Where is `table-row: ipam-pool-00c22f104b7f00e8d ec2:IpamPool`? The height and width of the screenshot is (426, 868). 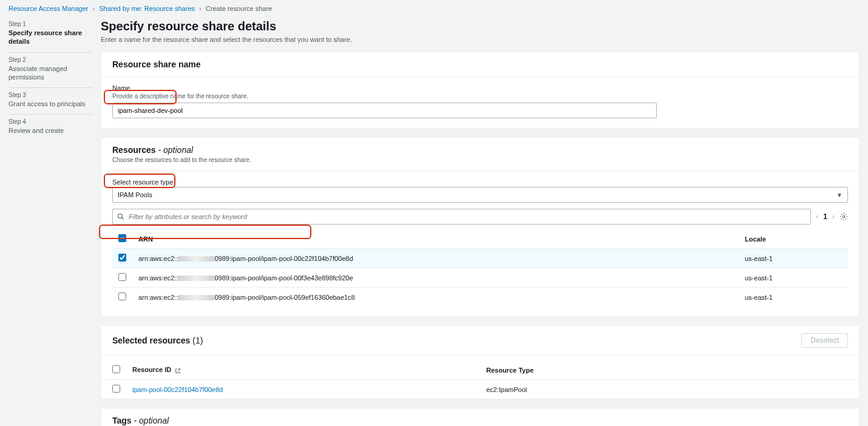
table-row: ipam-pool-00c22f104b7f00e8d ec2:IpamPool is located at coordinates (480, 390).